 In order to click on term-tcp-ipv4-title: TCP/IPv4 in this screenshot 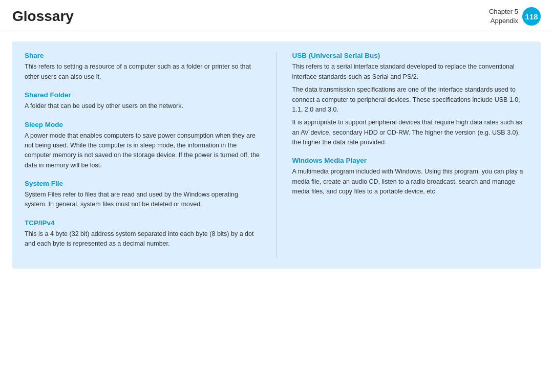, I will do `click(143, 223)`.